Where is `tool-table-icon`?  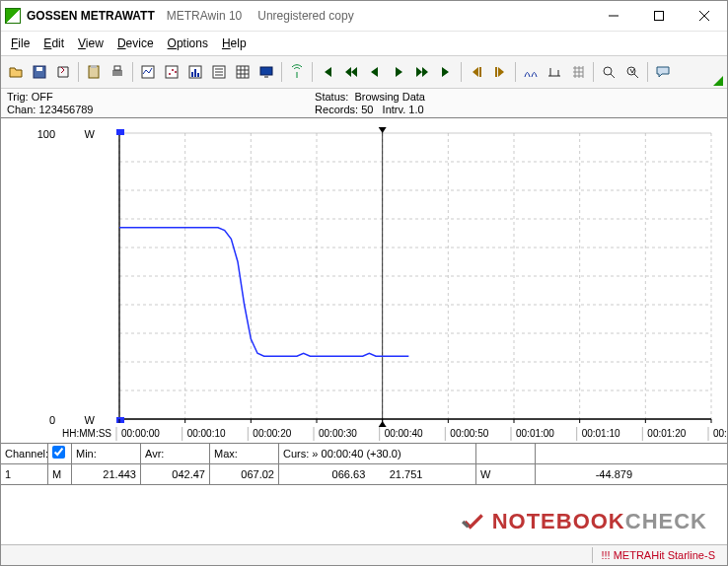 tool-table-icon is located at coordinates (243, 72).